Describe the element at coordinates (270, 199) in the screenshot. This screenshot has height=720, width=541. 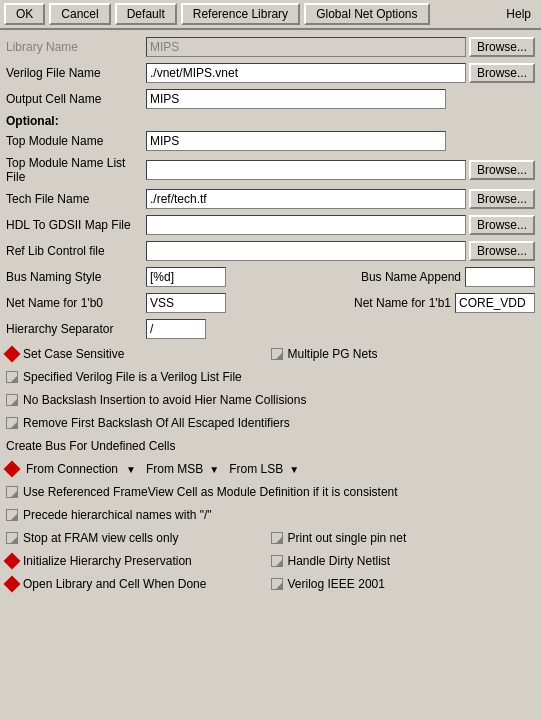
I see `tech-file-row: Tech File Name Browse...` at that location.